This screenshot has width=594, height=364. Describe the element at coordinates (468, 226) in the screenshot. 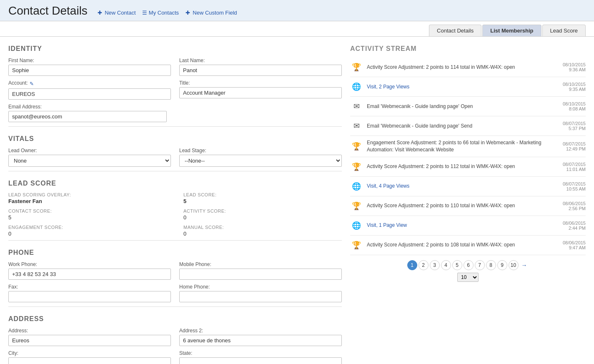

I see `activity-item-9: 🌐Visit, 1 Page View08/06/20152:44 PM` at that location.